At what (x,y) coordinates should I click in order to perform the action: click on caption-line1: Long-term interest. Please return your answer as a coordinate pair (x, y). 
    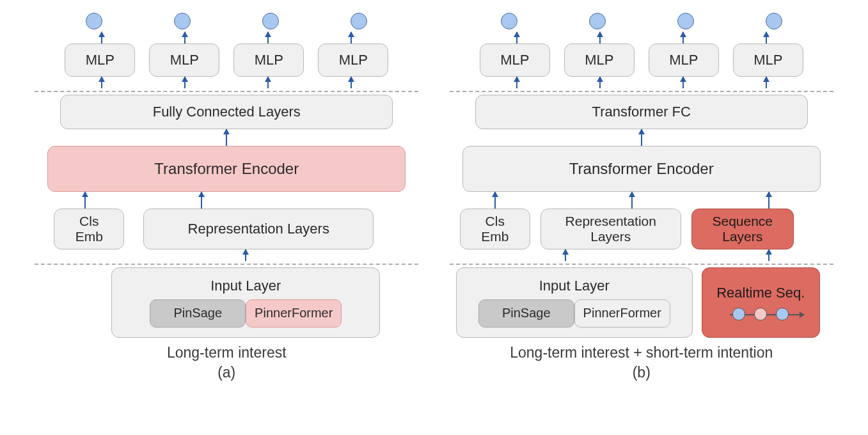
    Looking at the image, I should click on (226, 352).